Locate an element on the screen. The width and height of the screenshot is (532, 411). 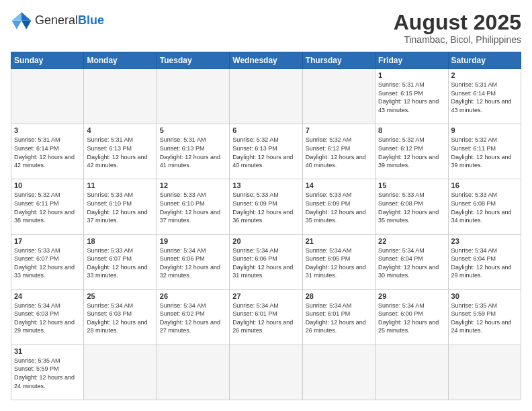
calendar-week-2: 3Sunrise: 5:31 AMSunset: 6:14 PMDaylight… is located at coordinates (266, 152).